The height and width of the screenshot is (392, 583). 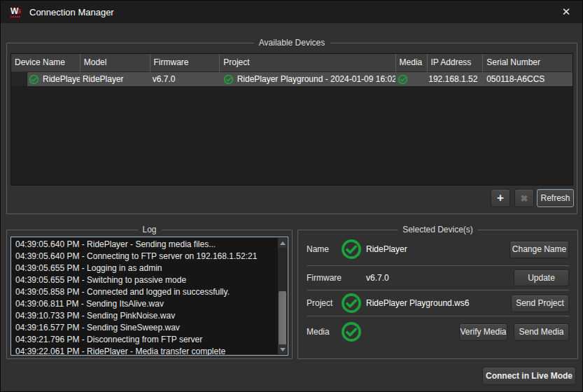 I want to click on selected-name-row: Name RidePlayer Change Name, so click(x=438, y=249).